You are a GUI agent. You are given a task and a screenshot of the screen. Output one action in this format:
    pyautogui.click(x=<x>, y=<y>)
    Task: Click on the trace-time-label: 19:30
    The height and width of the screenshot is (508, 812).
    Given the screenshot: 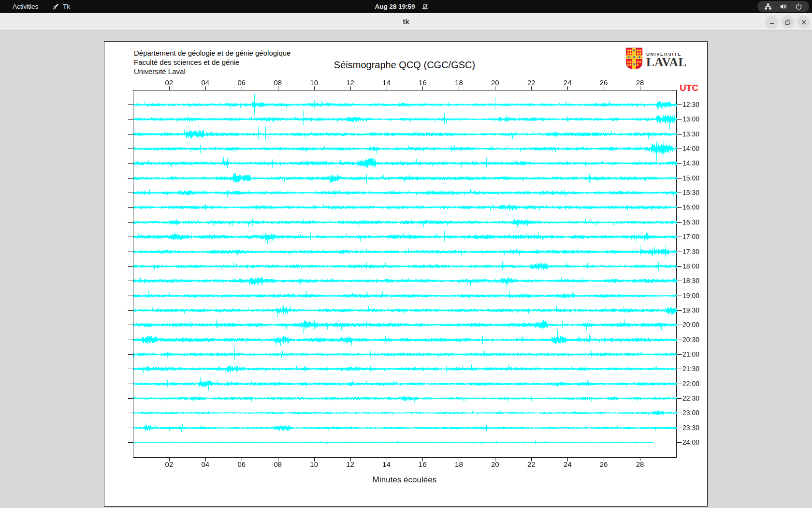 What is the action you would take?
    pyautogui.click(x=691, y=310)
    